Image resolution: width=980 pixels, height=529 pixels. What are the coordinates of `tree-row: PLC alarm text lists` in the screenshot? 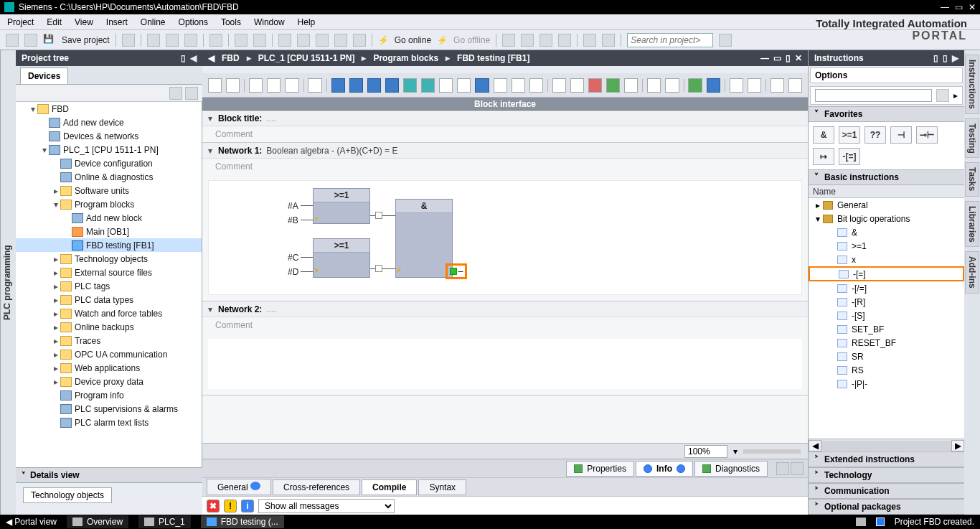 It's located at (109, 422).